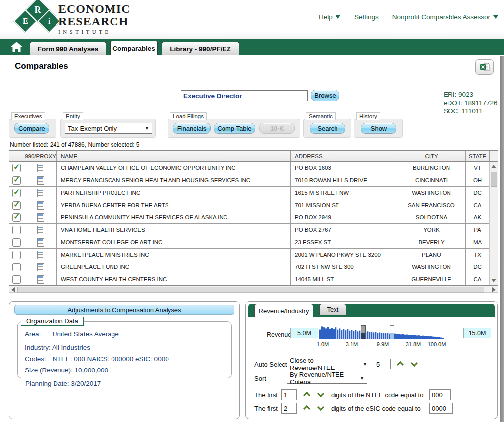 The width and height of the screenshot is (504, 422). Describe the element at coordinates (124, 310) in the screenshot. I see `adjustments-button: Adjustments to Compensation Analyses` at that location.